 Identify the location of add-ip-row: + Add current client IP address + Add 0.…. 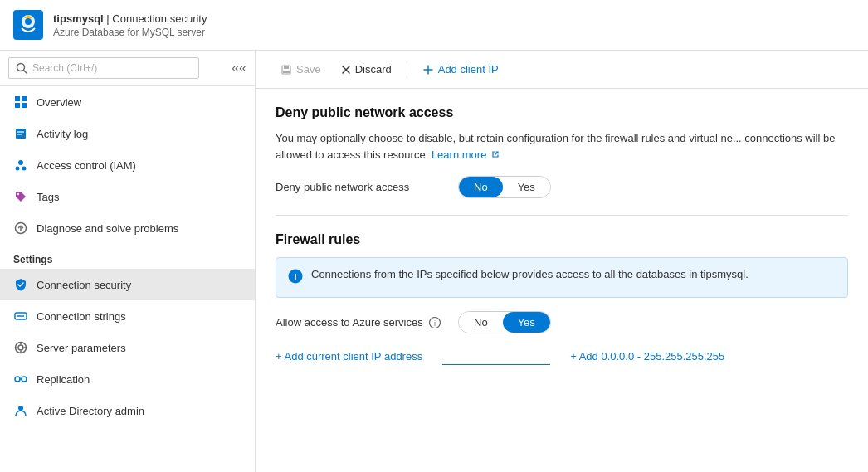
(562, 356).